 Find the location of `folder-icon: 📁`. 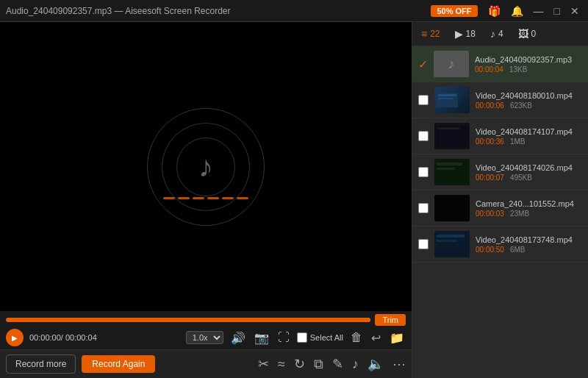

folder-icon: 📁 is located at coordinates (397, 338).